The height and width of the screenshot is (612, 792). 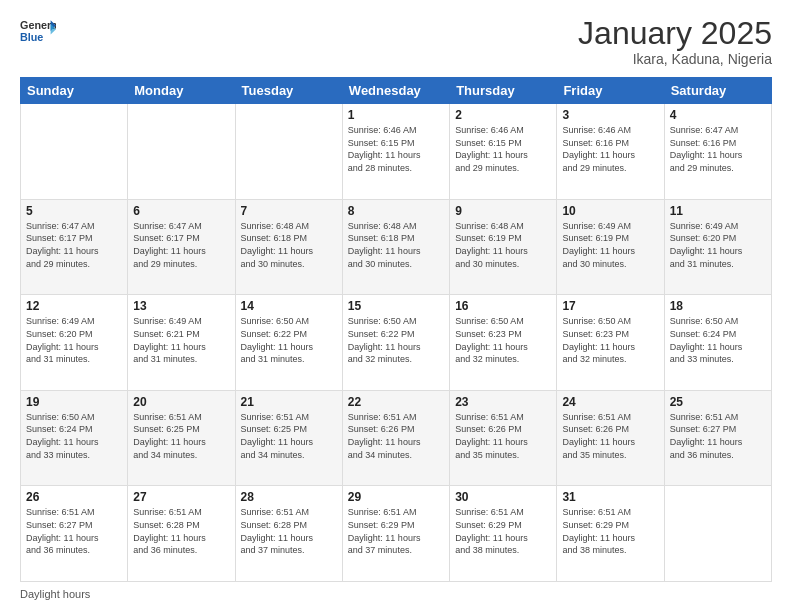 I want to click on daylight-label: Daylight hours, so click(x=55, y=594).